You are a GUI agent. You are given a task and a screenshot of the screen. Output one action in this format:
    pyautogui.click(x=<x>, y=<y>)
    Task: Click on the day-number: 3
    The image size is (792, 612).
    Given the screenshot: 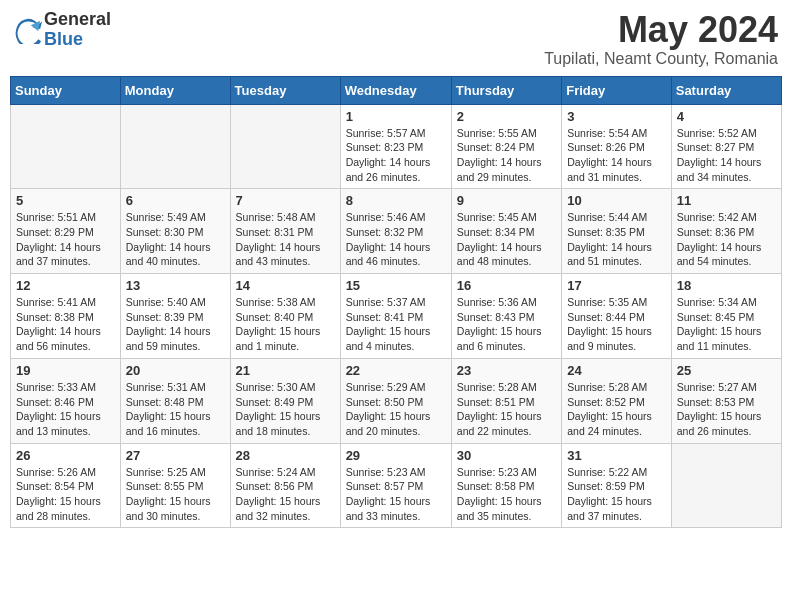 What is the action you would take?
    pyautogui.click(x=616, y=116)
    